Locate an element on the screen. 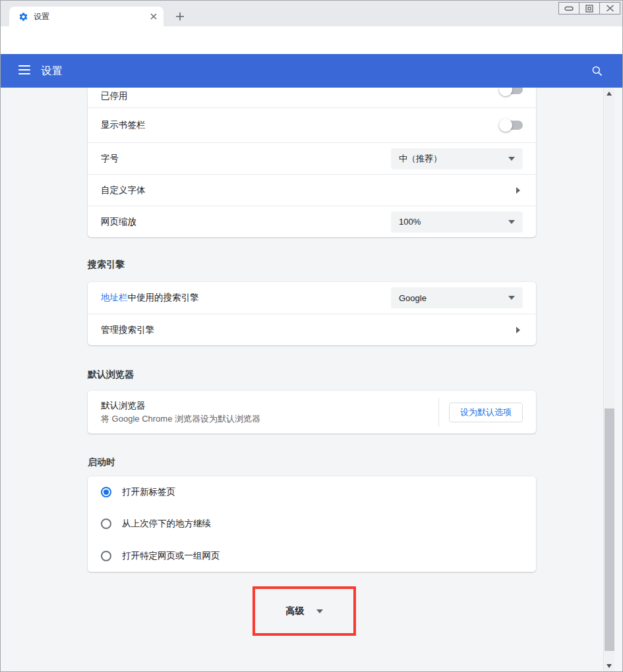 The width and height of the screenshot is (623, 672). section-title-default-browser: 默认浏览器 is located at coordinates (111, 374).